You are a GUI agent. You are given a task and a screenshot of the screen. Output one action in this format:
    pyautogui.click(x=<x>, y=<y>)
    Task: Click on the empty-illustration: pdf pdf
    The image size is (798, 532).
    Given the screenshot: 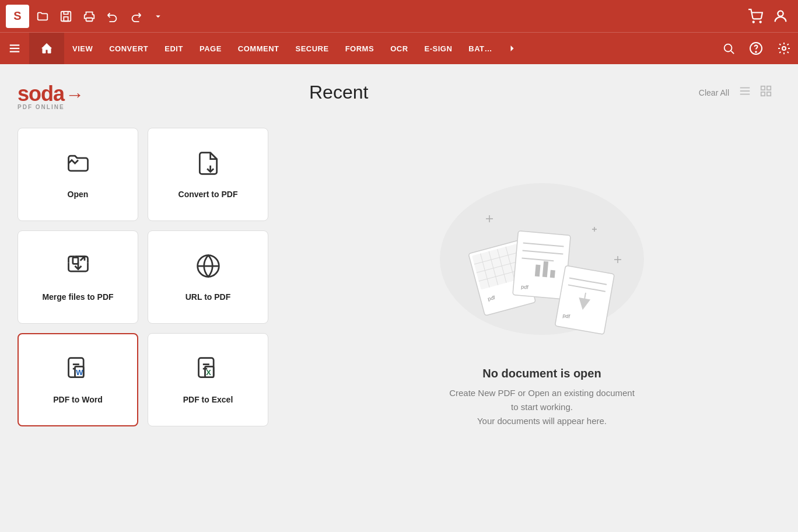 What is the action you would take?
    pyautogui.click(x=542, y=262)
    